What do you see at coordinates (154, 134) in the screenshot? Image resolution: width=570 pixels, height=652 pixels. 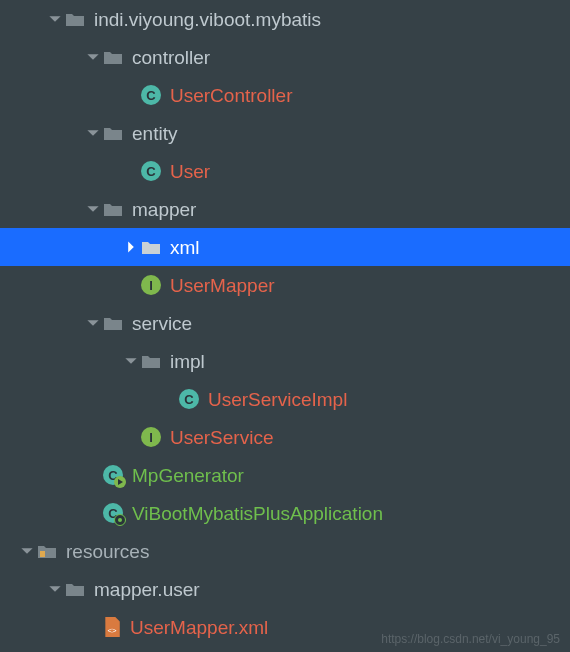 I see `tree-node-label: entity` at bounding box center [154, 134].